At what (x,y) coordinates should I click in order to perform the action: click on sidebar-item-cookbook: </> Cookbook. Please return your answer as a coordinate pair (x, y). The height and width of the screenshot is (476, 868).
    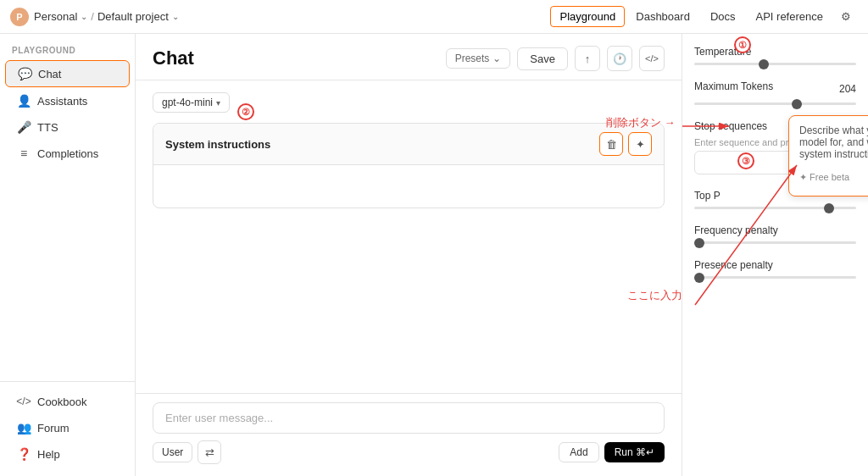
    Looking at the image, I should click on (68, 401).